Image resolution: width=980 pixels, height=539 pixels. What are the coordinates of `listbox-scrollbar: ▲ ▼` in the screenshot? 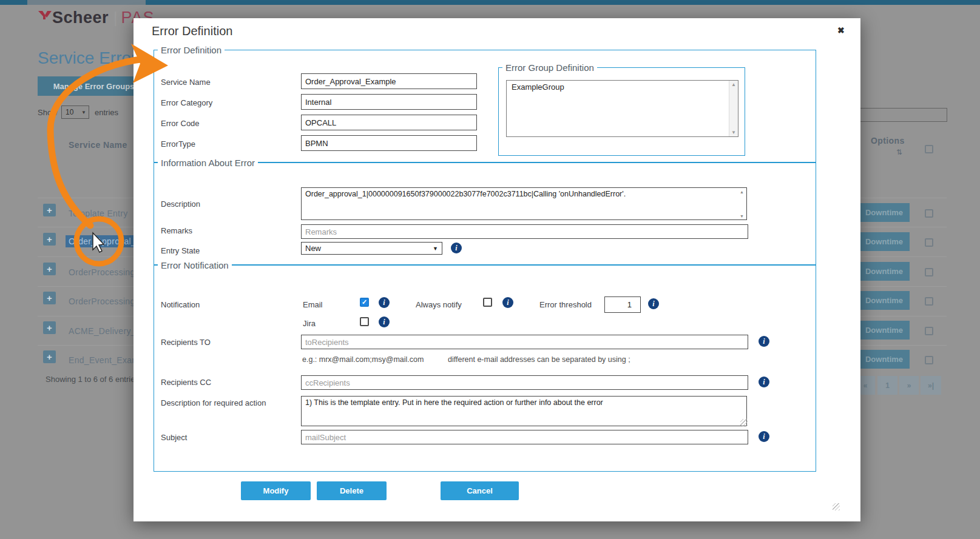 It's located at (733, 109).